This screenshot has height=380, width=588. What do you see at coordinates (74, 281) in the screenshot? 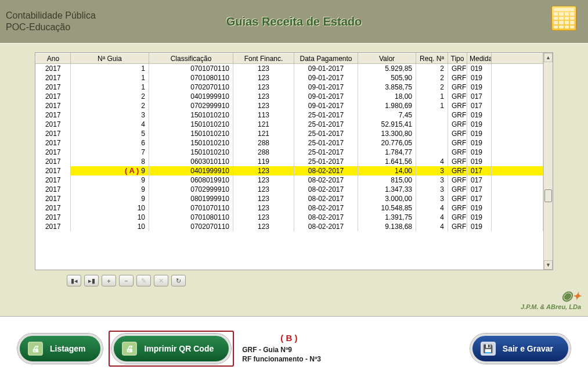
I see `nav-first-button: ▮◂` at bounding box center [74, 281].